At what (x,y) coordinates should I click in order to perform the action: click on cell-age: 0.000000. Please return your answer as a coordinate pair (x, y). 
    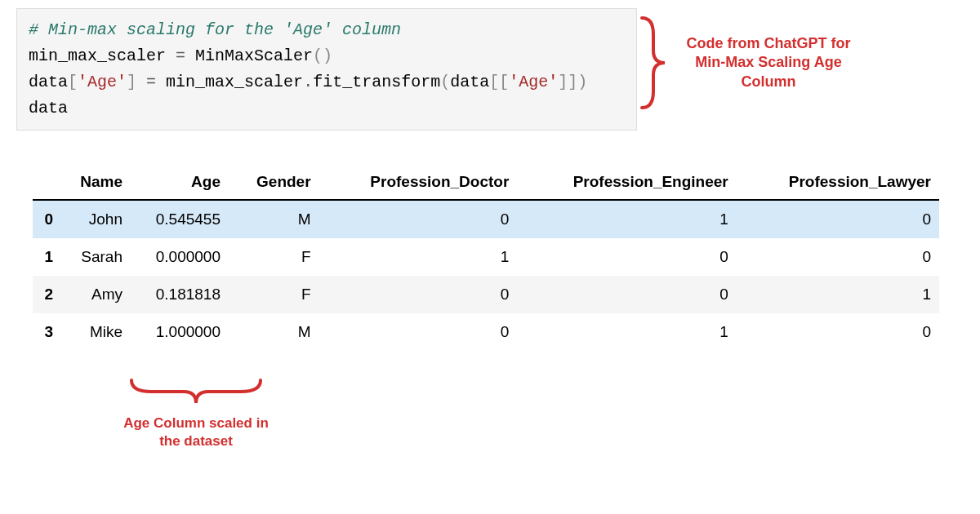
    Looking at the image, I should click on (180, 257).